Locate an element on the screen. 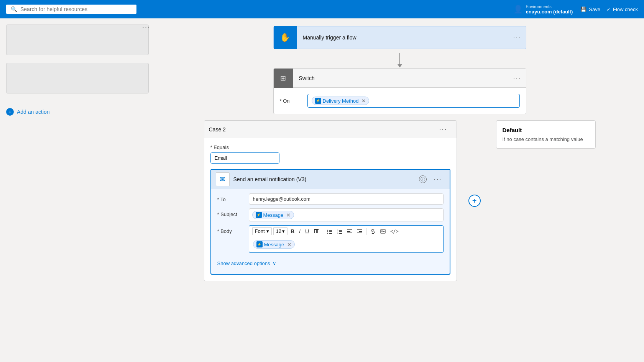 The height and width of the screenshot is (362, 644). search-icon: 🔍 is located at coordinates (14, 9).